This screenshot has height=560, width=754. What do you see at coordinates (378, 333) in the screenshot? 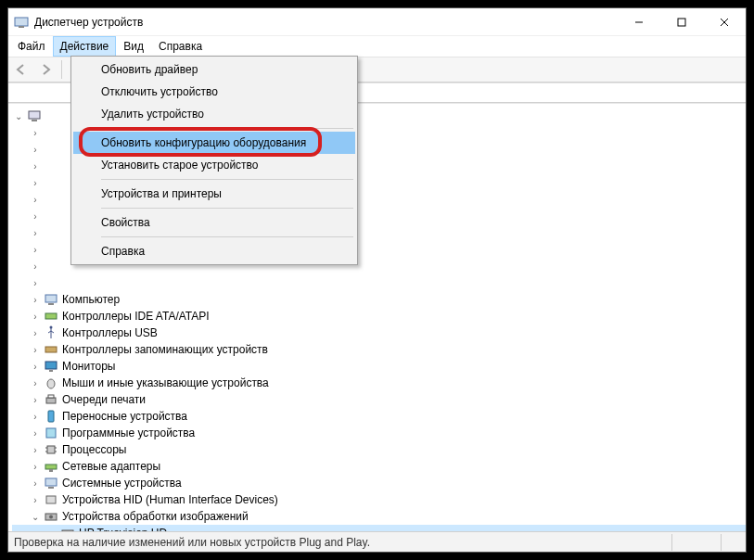
I see `tree-node-usb: Контроллеры USB` at bounding box center [378, 333].